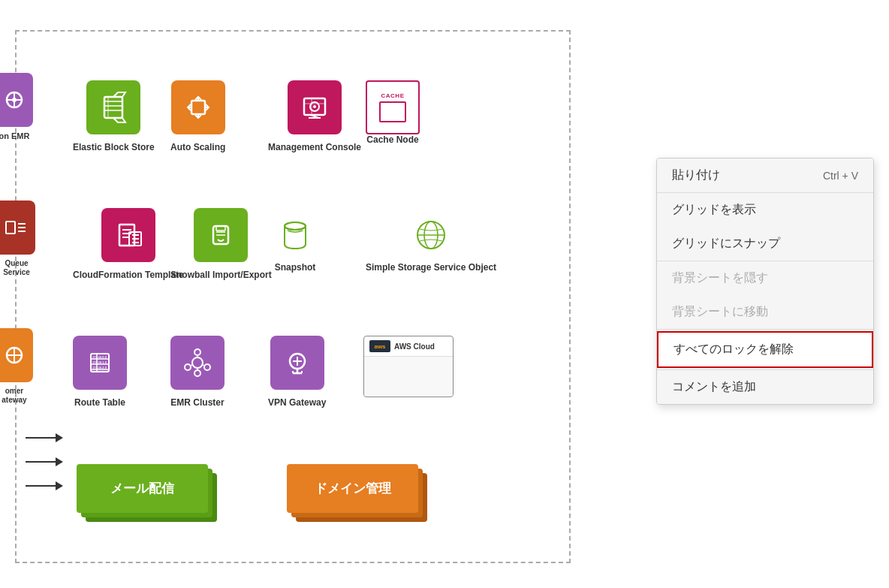 Image resolution: width=889 pixels, height=588 pixels. Describe the element at coordinates (17, 107) in the screenshot. I see `partial-emr-icon: on EMR` at that location.